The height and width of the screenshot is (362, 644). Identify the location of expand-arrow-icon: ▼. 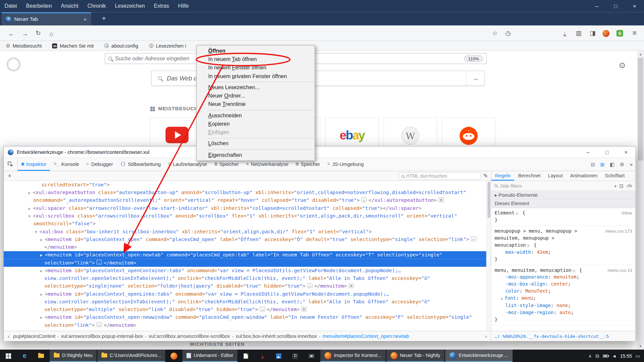
(30, 216).